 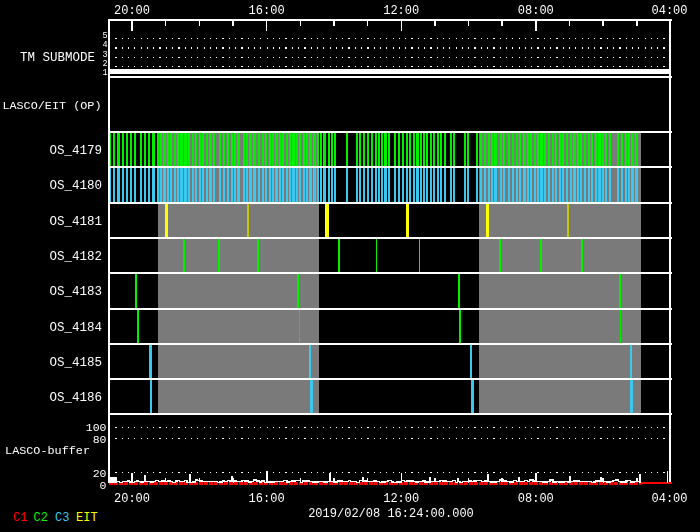 I want to click on svg-text: 0, so click(x=104, y=486).